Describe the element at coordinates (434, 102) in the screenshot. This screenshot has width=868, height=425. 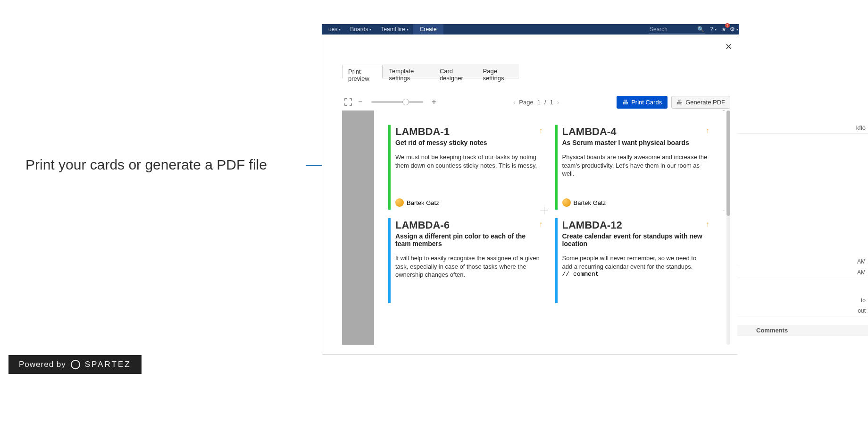
I see `zoom-in-button: +` at that location.